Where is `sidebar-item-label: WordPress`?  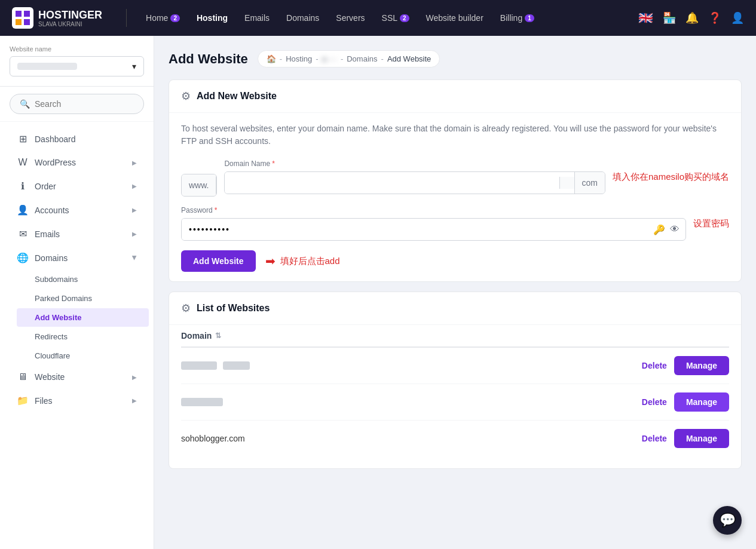
sidebar-item-label: WordPress is located at coordinates (55, 162).